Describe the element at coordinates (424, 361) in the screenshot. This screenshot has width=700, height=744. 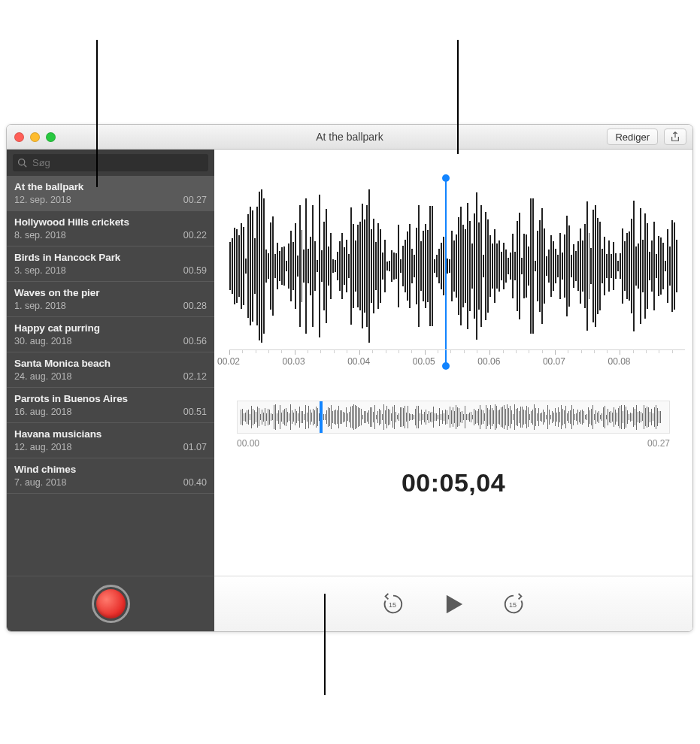
I see `tick-label: 00.05` at that location.